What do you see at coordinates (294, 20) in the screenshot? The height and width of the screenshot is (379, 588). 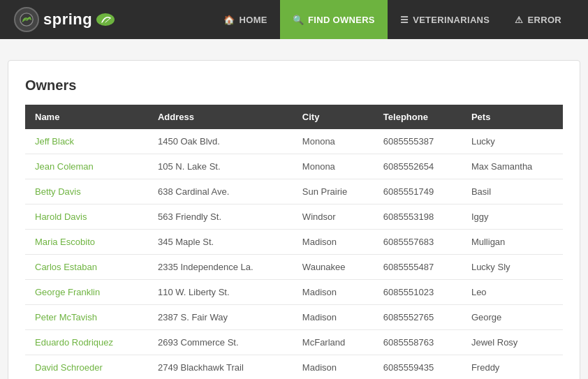 I see `navbar: spring 🏠 HOME 🔍 FIND OWNERS ☰ VETERINARI…` at bounding box center [294, 20].